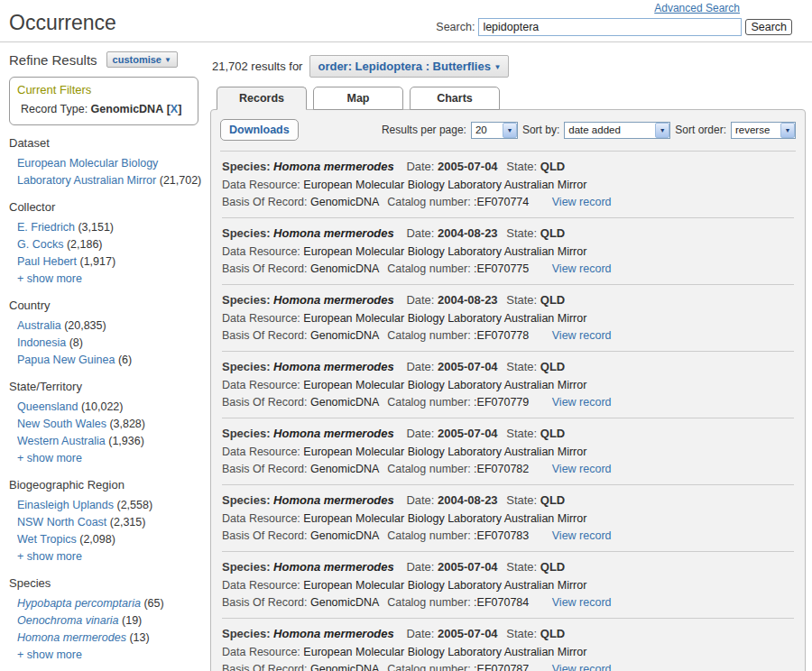  I want to click on facet-link: Einasleigh Uplands, so click(65, 505).